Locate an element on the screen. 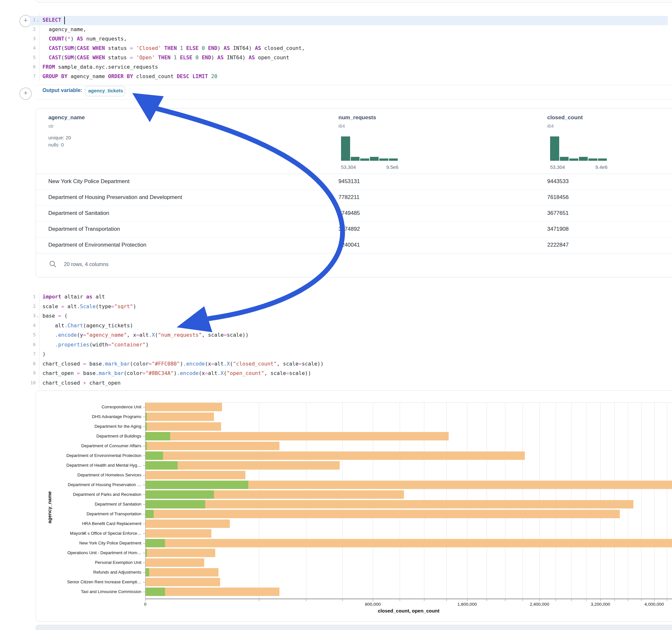  code-line: .properties(width="container") is located at coordinates (96, 345).